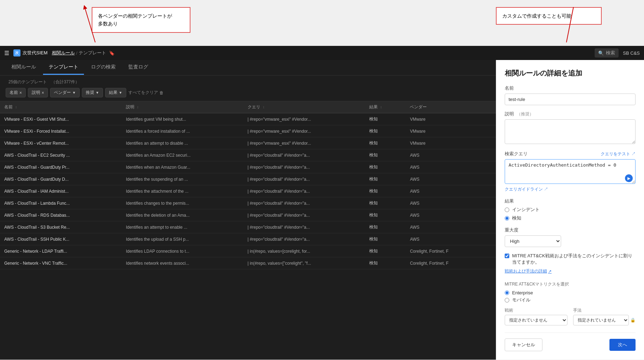 This screenshot has height=360, width=644. Describe the element at coordinates (304, 251) in the screenshot. I see `cell-query: | in(#repo, values=[corelight, for...` at that location.